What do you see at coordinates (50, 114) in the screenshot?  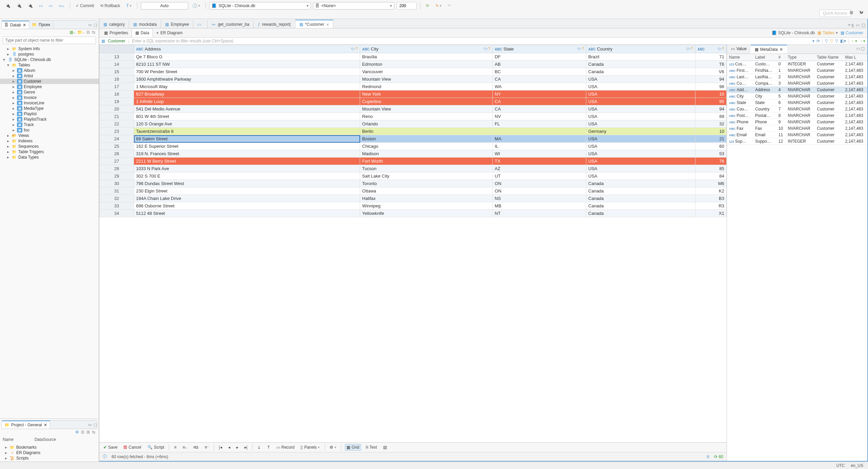 I see `tree-item: ▸▦Playlist` at bounding box center [50, 114].